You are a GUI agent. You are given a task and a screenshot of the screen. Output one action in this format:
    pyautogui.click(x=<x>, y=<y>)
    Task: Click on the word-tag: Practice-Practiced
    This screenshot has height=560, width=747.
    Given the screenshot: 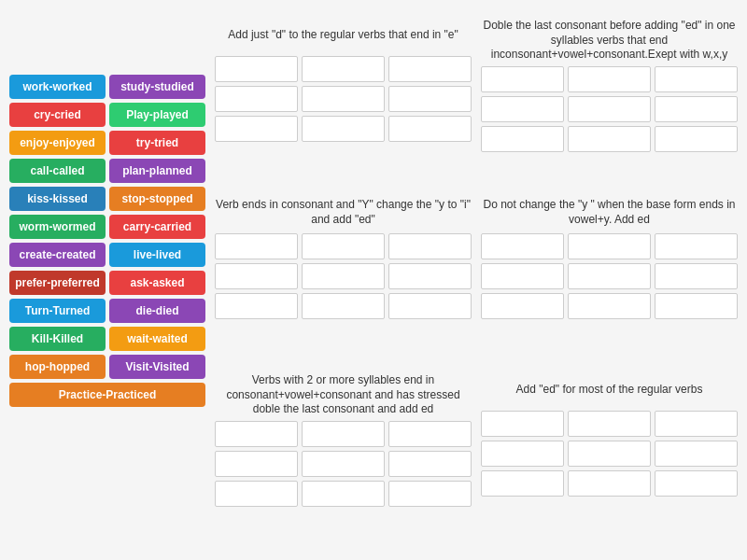 What is the action you would take?
    pyautogui.click(x=107, y=395)
    